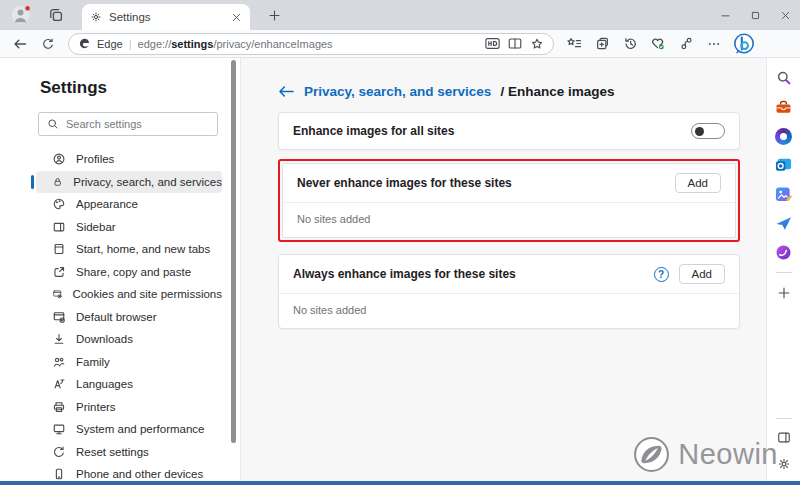 The width and height of the screenshot is (800, 485). Describe the element at coordinates (630, 44) in the screenshot. I see `history-icon` at that location.